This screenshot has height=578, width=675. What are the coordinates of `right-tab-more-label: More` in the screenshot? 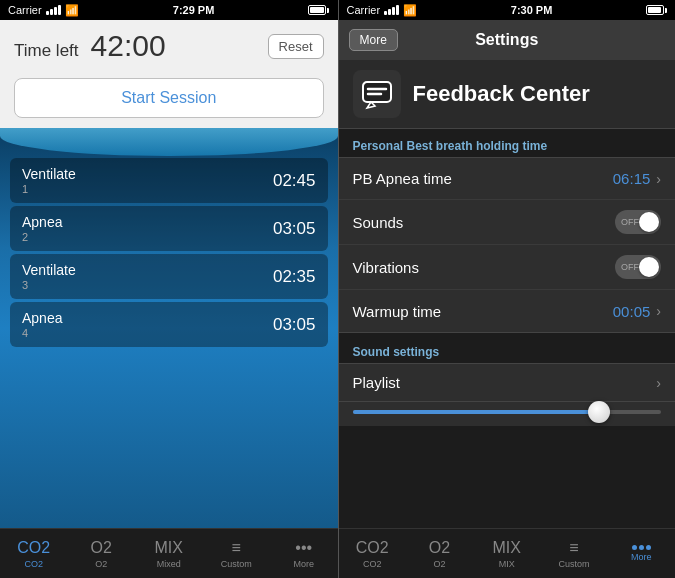 It's located at (642, 557).